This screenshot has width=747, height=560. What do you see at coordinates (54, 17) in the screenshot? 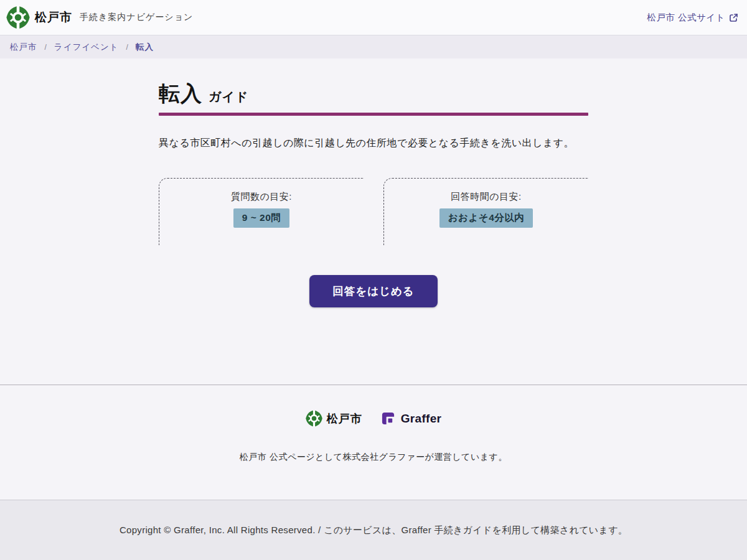
I see `header-city-name: 松戸市` at bounding box center [54, 17].